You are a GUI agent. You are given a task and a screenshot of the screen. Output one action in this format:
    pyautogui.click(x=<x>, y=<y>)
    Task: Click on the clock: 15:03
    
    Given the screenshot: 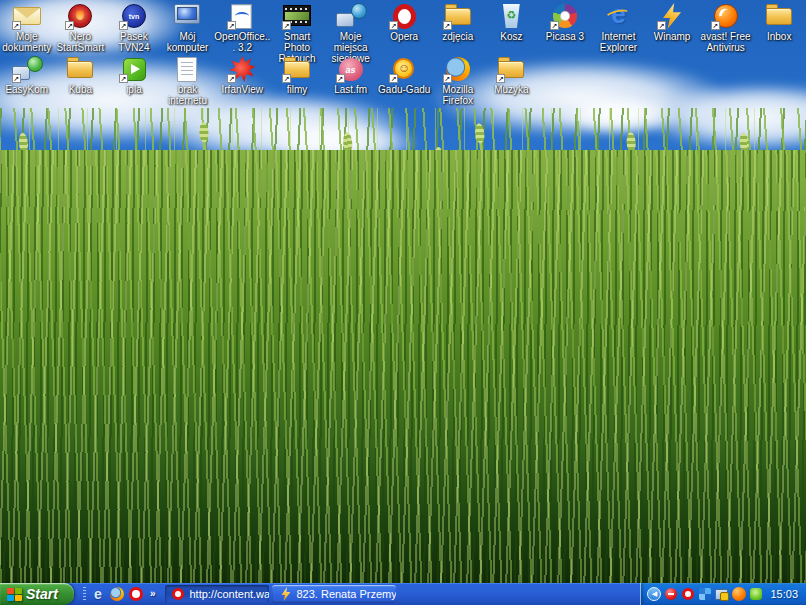 What is the action you would take?
    pyautogui.click(x=784, y=594)
    